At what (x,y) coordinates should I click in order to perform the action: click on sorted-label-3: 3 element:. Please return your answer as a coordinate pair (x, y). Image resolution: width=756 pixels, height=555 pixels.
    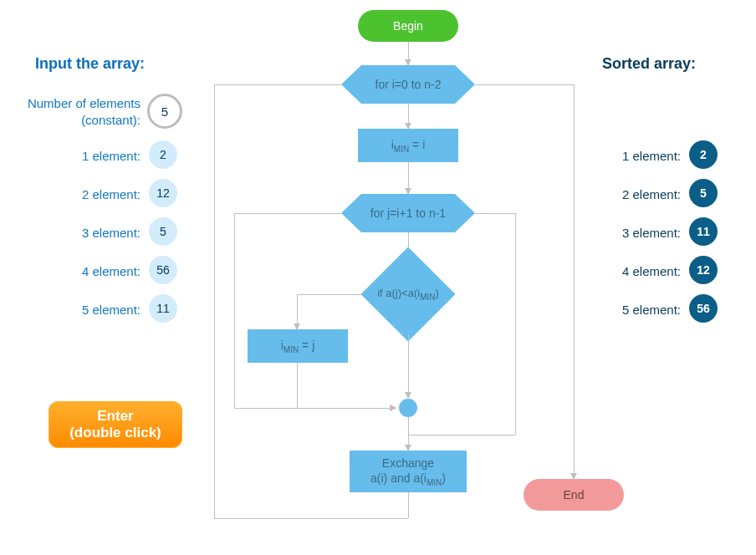
    Looking at the image, I should click on (640, 232).